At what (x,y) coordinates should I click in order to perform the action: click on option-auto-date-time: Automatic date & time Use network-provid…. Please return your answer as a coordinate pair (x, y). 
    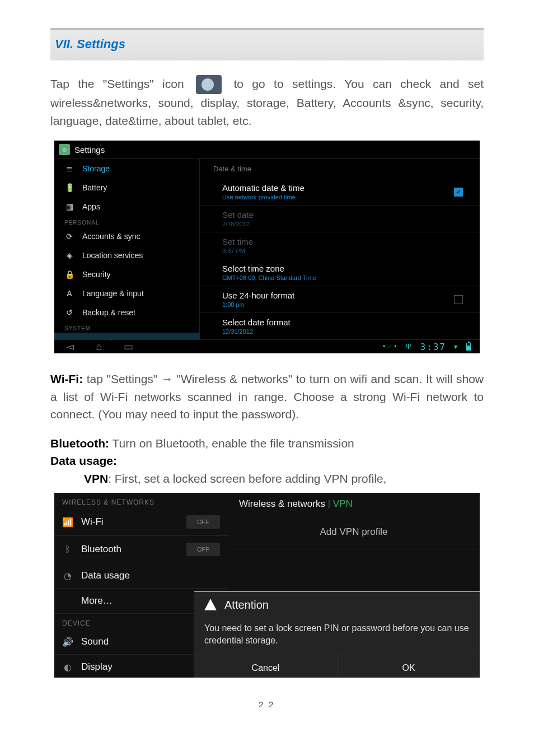
    Looking at the image, I should click on (340, 192).